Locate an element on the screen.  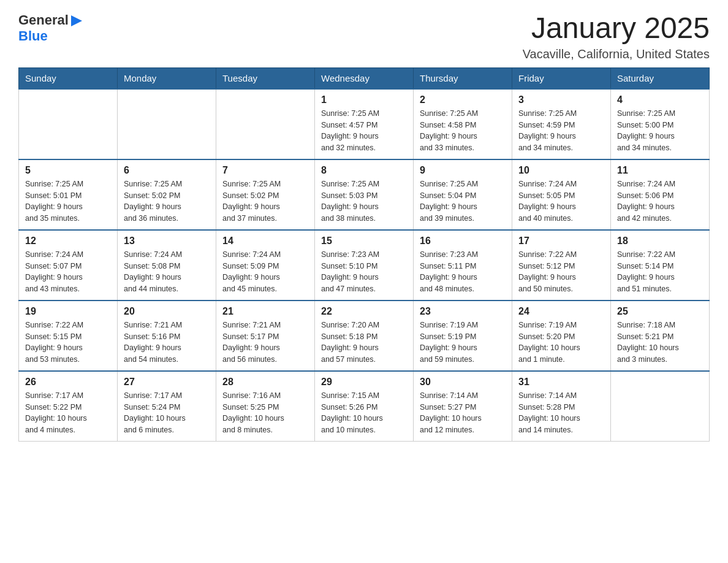
logo: General Blue is located at coordinates (51, 28).